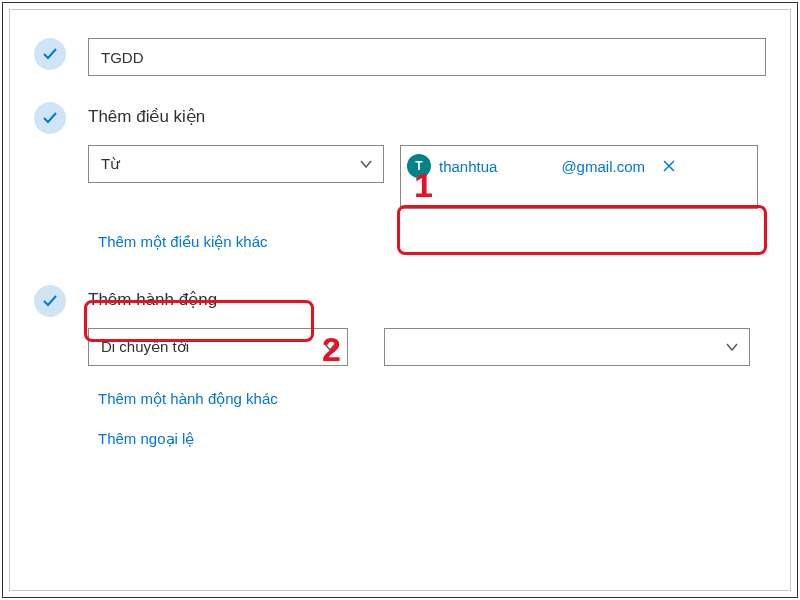 The width and height of the screenshot is (800, 600). Describe the element at coordinates (603, 166) in the screenshot. I see `email-domain: @gmail.com` at that location.